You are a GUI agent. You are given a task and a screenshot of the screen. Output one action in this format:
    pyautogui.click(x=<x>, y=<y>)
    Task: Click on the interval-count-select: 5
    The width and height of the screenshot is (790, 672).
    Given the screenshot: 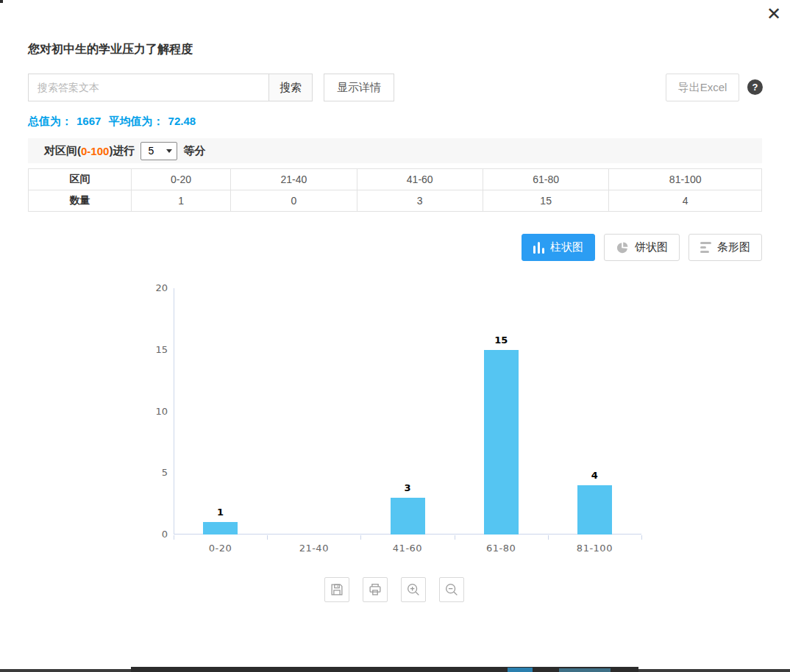 What is the action you would take?
    pyautogui.click(x=159, y=151)
    